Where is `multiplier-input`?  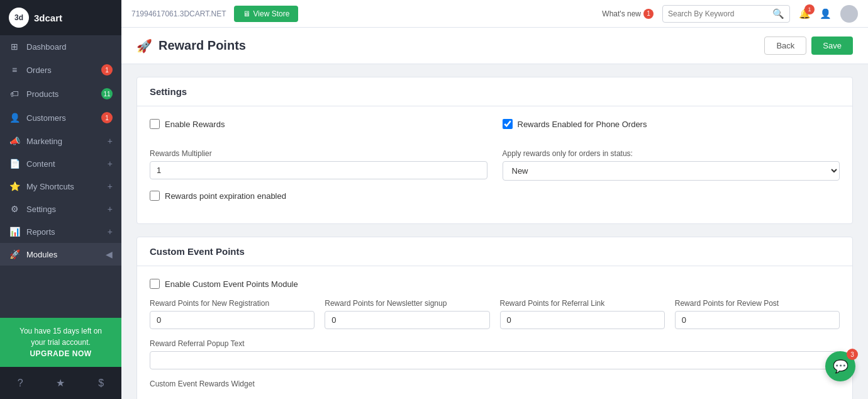
multiplier-input is located at coordinates (318, 170).